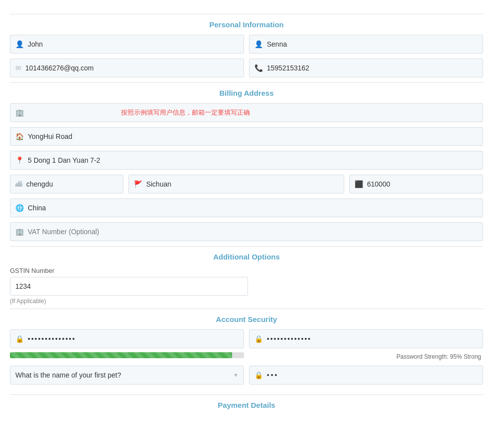 The height and width of the screenshot is (448, 493). Describe the element at coordinates (246, 136) in the screenshot. I see `street-row: 🏠` at that location.